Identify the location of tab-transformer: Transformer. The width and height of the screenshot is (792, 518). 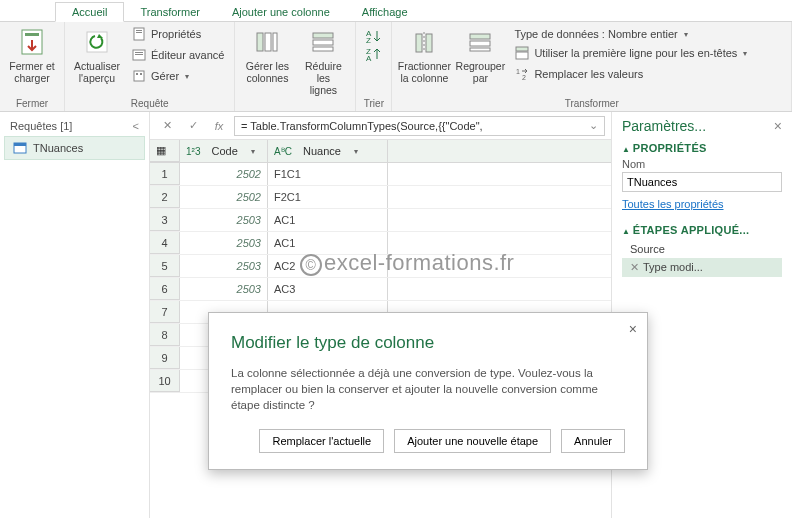
(170, 12).